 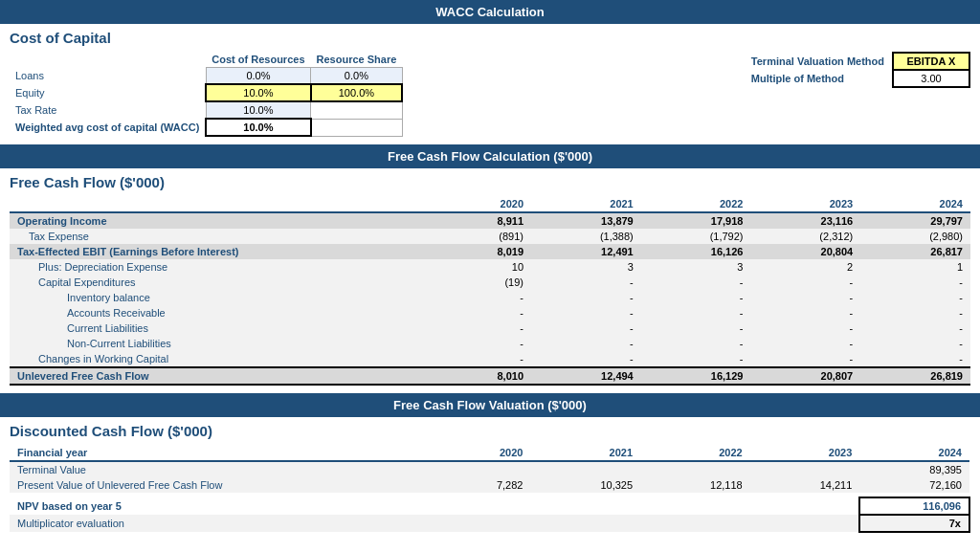 What do you see at coordinates (477, 298) in the screenshot?
I see `inv-2020: -` at bounding box center [477, 298].